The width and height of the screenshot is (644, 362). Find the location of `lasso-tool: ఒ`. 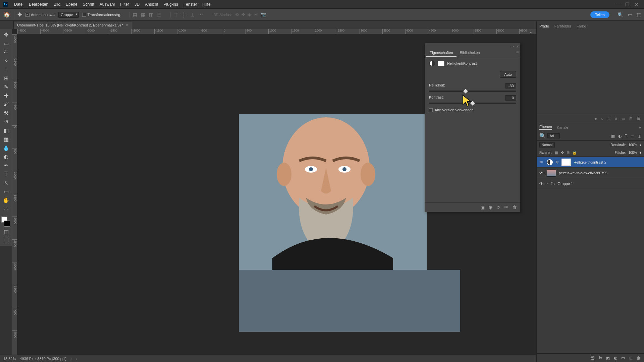

lasso-tool: ఒ is located at coordinates (6, 52).